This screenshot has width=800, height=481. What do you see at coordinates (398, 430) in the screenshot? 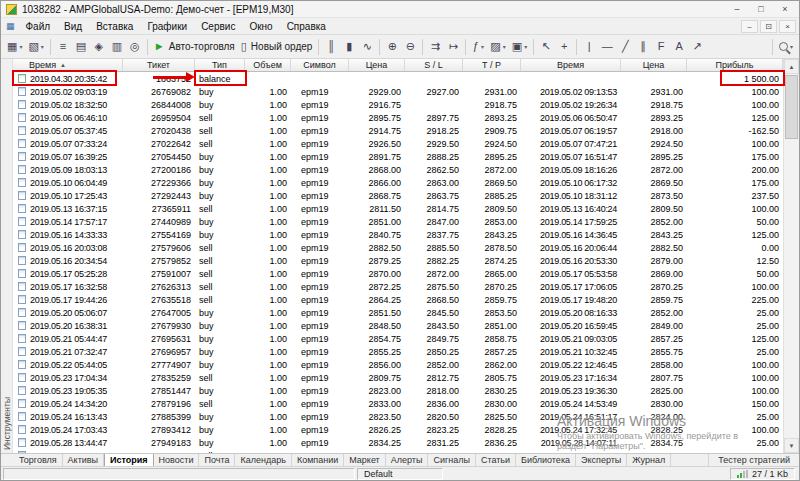
I see `history-row: 2019.05.24 17:03:4327893412buy1.00epm192…` at bounding box center [398, 430].